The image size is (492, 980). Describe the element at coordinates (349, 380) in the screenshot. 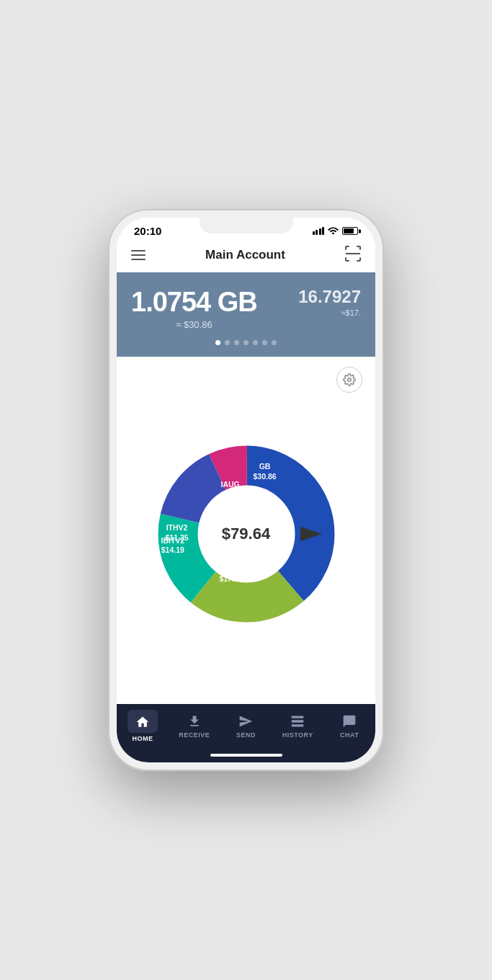

I see `settings-button` at that location.